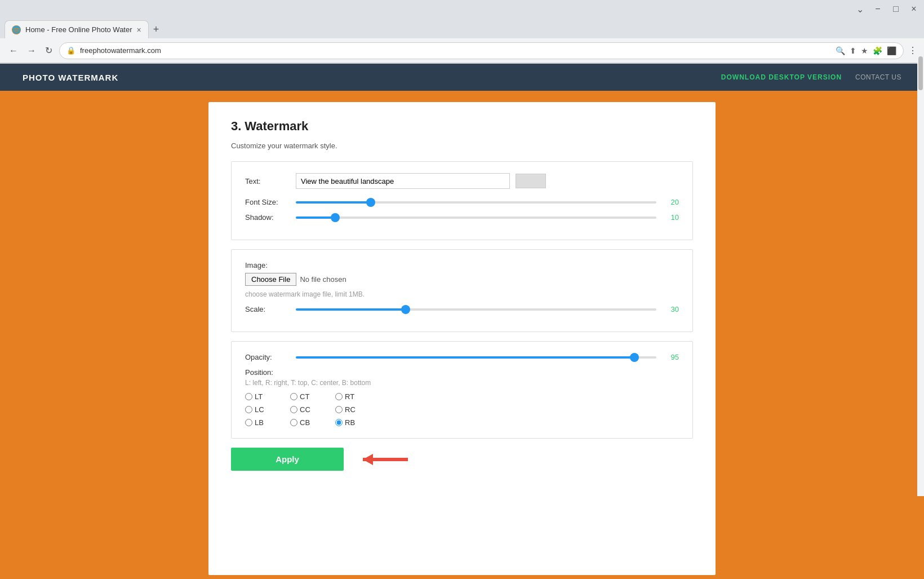 This screenshot has height=579, width=924. I want to click on position-CB: CB, so click(313, 423).